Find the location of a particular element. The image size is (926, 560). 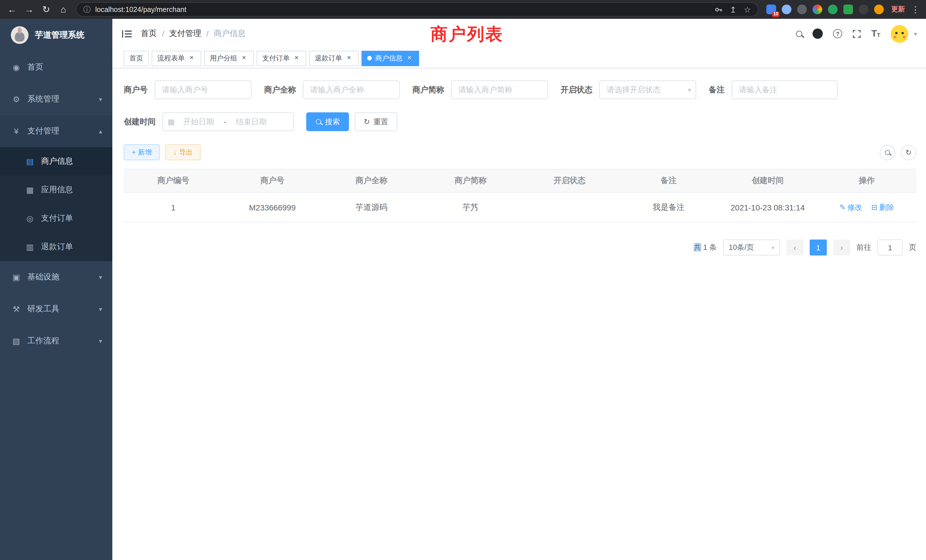

github-icon is located at coordinates (818, 34).